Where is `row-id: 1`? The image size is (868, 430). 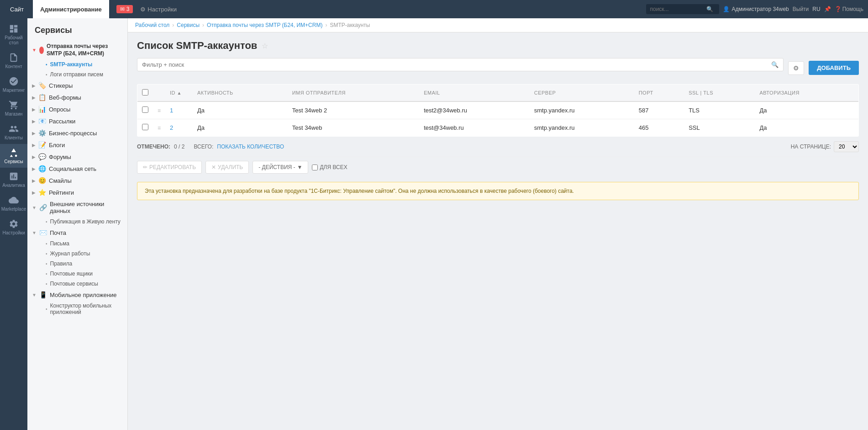
row-id: 1 is located at coordinates (179, 111).